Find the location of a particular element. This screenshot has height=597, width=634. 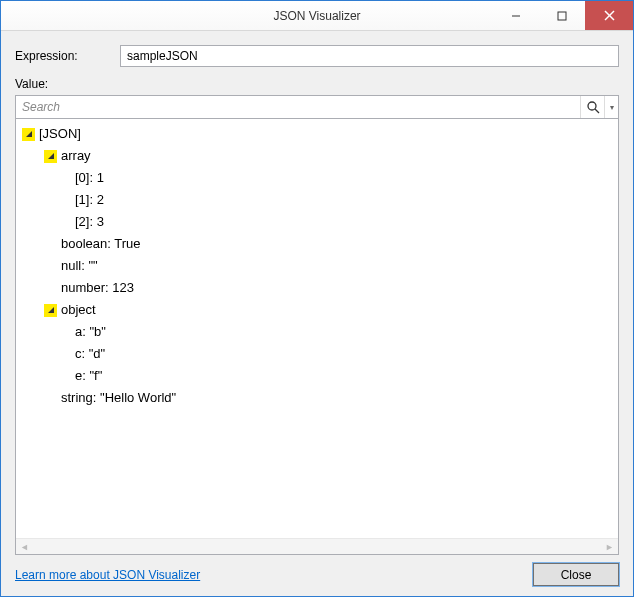

search-dropdown: ▾ is located at coordinates (611, 107).